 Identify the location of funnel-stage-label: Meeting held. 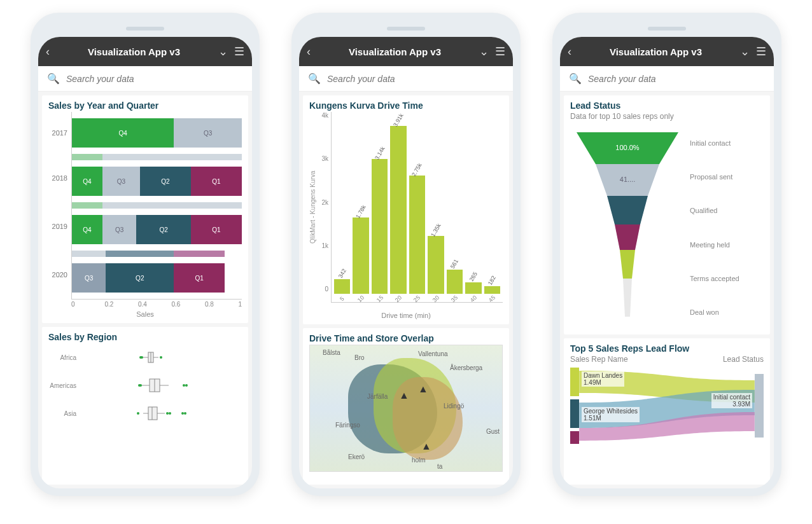
(727, 245).